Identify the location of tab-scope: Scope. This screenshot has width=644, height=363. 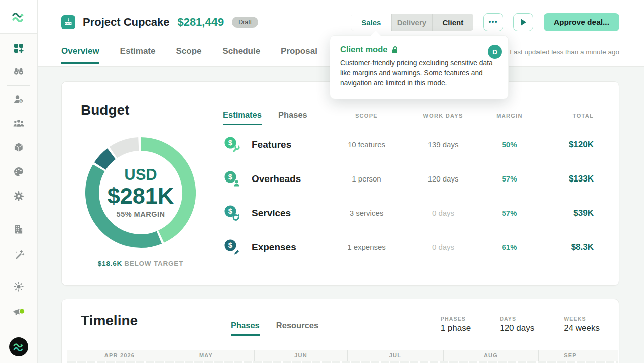
(189, 52).